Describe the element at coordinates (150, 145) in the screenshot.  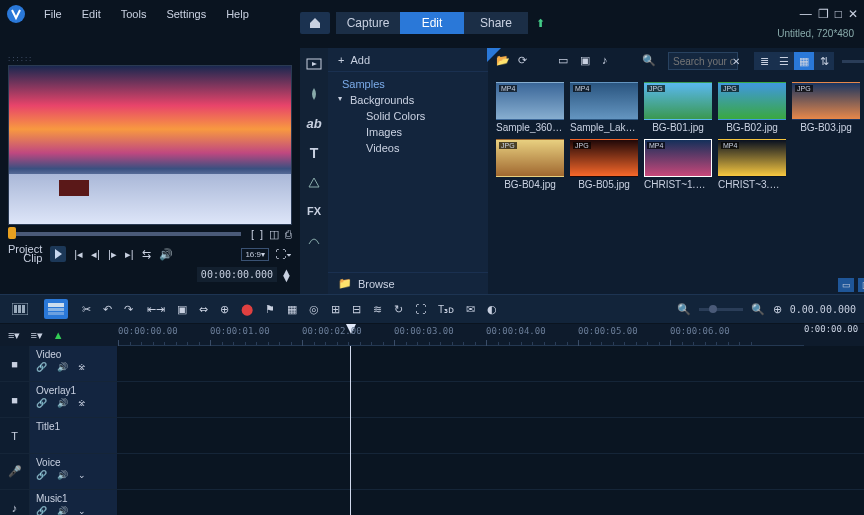
I see `preview-viewport` at that location.